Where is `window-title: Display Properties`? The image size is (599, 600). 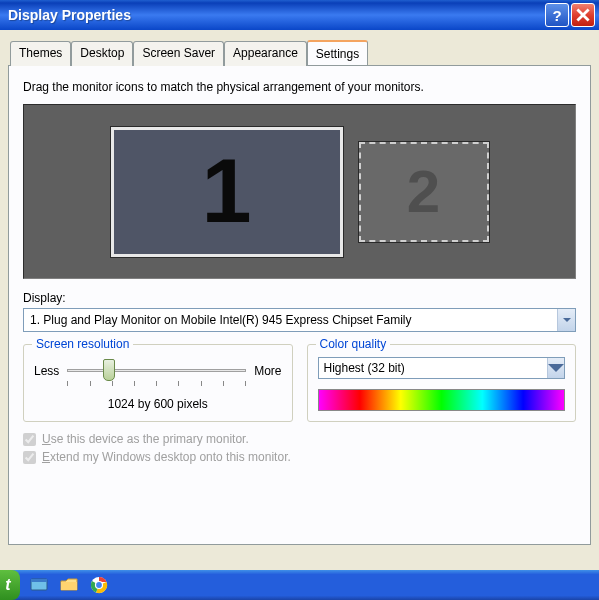 window-title: Display Properties is located at coordinates (276, 15).